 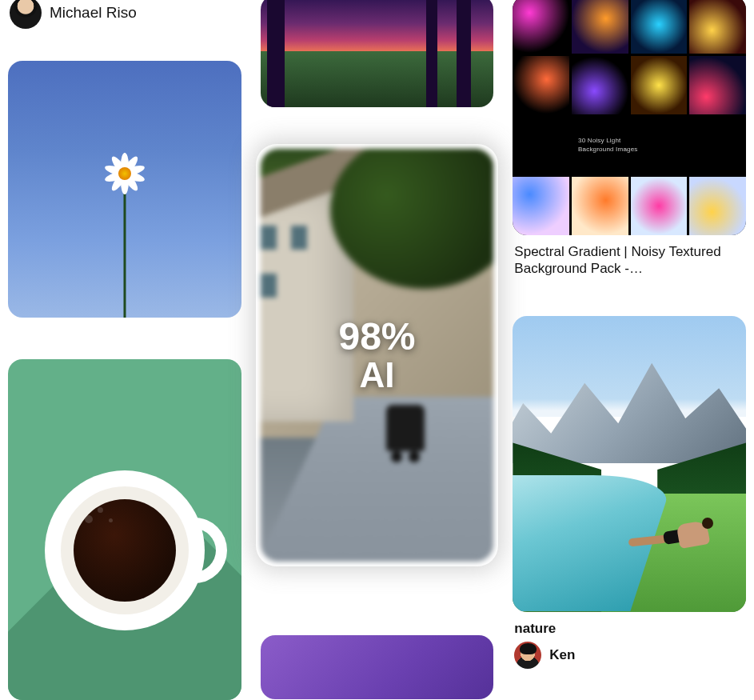 I want to click on ai-label: AI, so click(x=377, y=375).